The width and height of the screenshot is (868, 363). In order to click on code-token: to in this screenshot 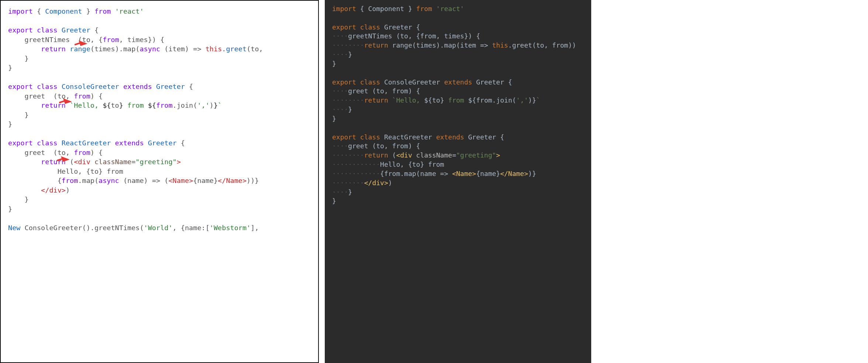, I will do `click(94, 171)`.